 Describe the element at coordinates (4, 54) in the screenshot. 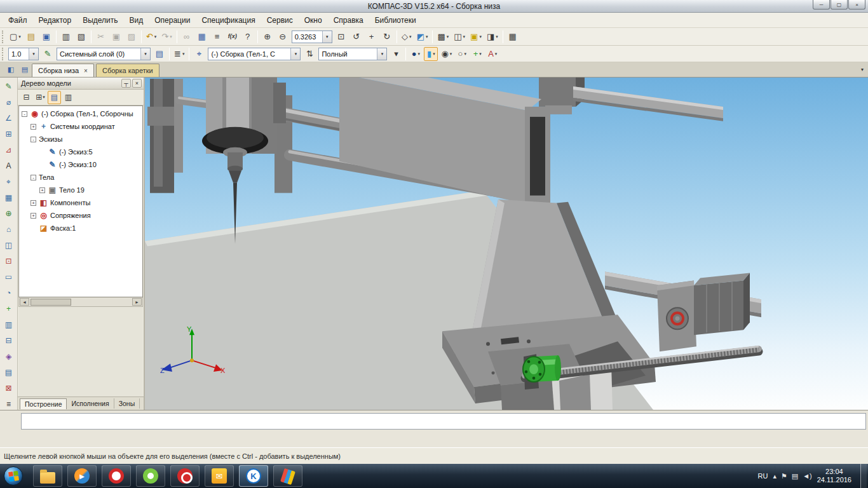

I see `toolbar-grip` at that location.